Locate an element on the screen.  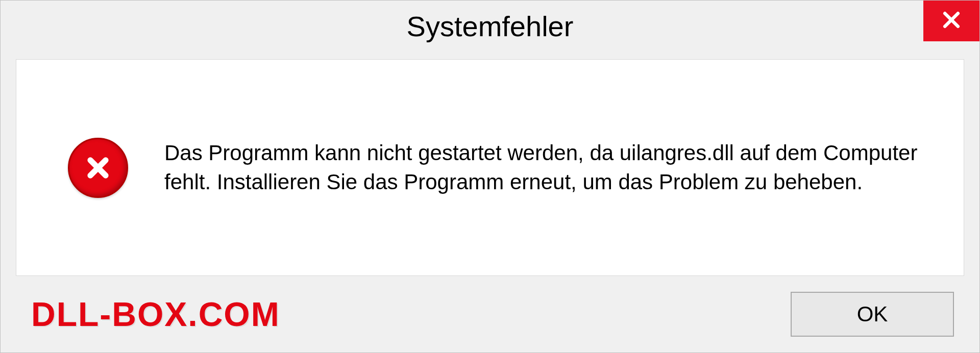
ok-button: OK is located at coordinates (872, 314).